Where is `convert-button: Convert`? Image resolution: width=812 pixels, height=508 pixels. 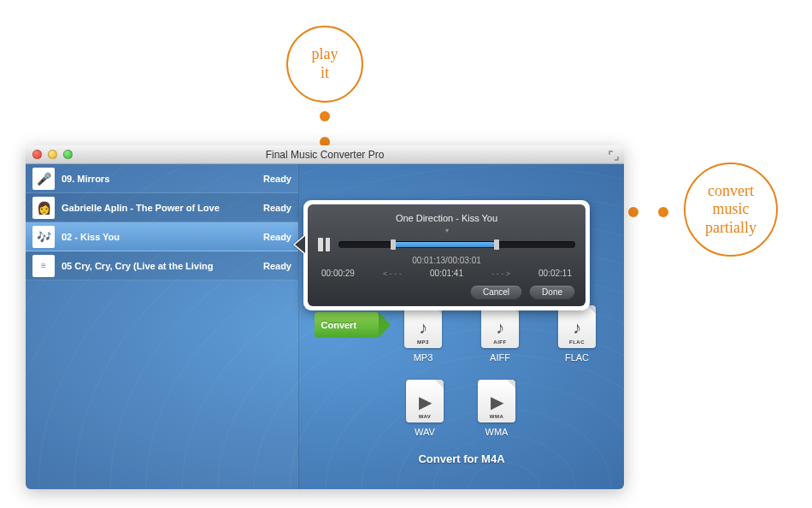 convert-button: Convert is located at coordinates (347, 325).